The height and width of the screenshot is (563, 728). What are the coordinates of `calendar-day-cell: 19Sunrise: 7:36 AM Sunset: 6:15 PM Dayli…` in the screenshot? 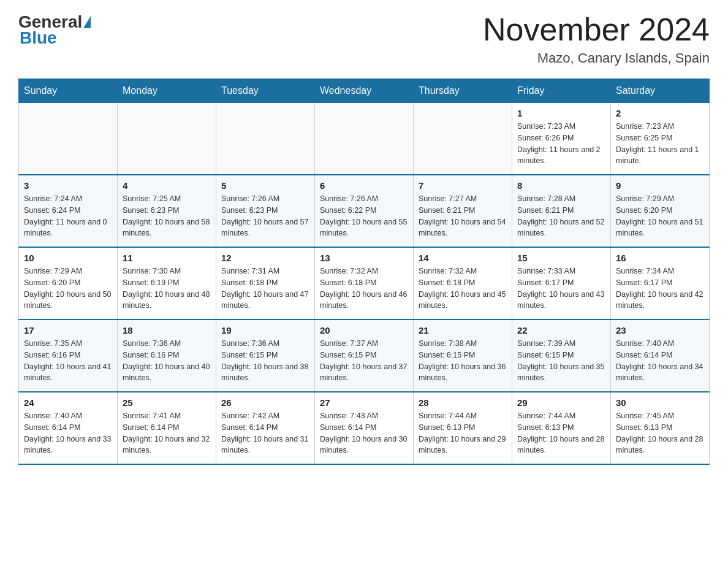 It's located at (266, 356).